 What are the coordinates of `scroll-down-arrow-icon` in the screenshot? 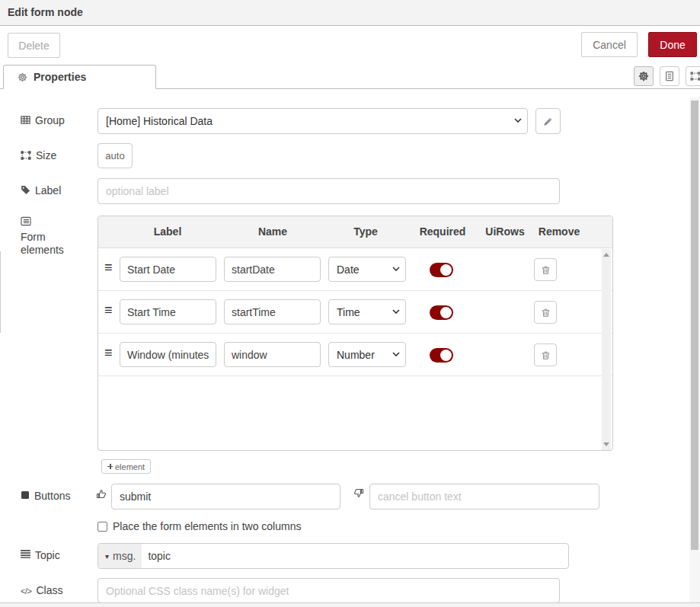 It's located at (606, 445).